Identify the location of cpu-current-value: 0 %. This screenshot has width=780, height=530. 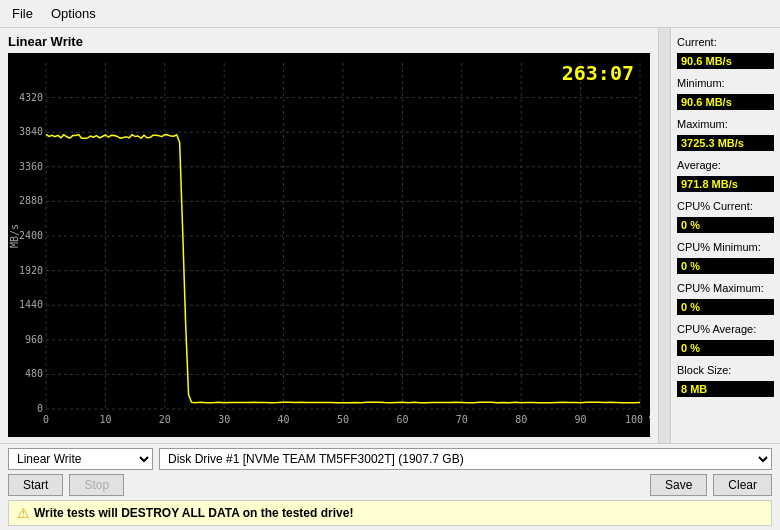
(726, 225).